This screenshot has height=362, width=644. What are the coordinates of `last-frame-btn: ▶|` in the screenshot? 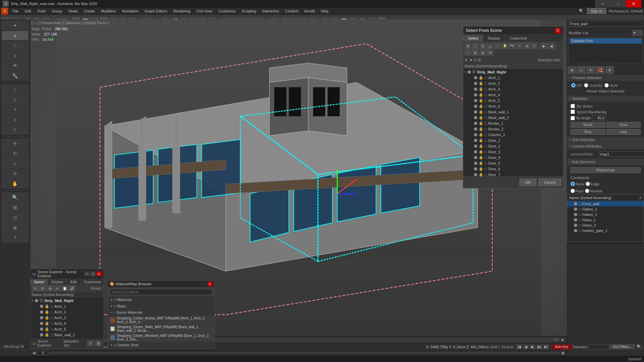 It's located at (546, 347).